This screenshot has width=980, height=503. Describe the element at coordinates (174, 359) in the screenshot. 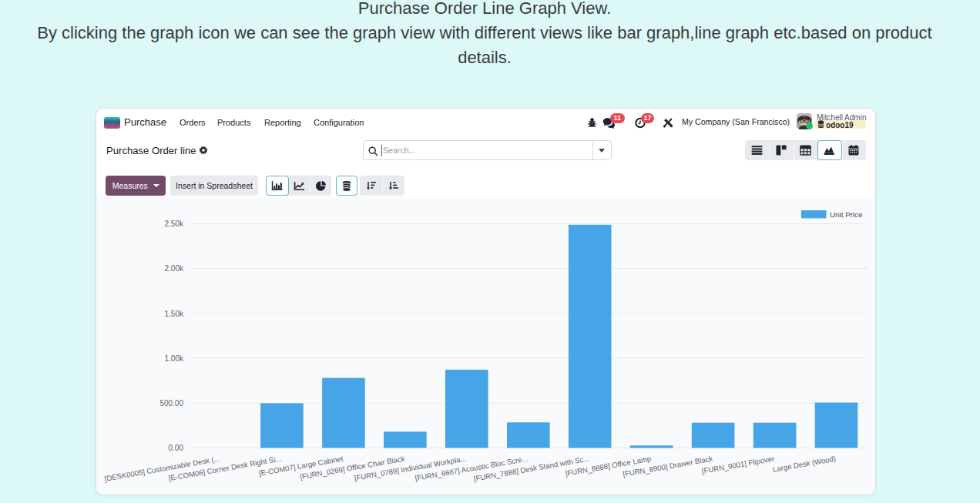

I see `svg-text: 1.00k` at that location.